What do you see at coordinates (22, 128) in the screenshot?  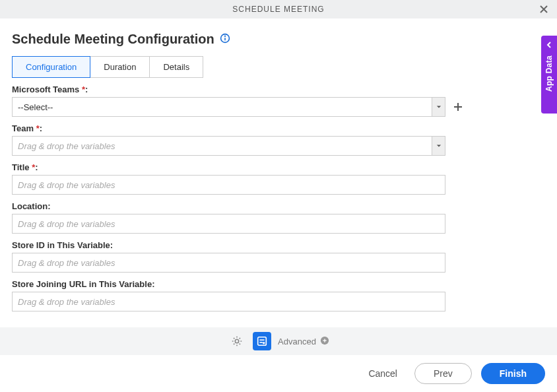 I see `team-label-text: Team` at bounding box center [22, 128].